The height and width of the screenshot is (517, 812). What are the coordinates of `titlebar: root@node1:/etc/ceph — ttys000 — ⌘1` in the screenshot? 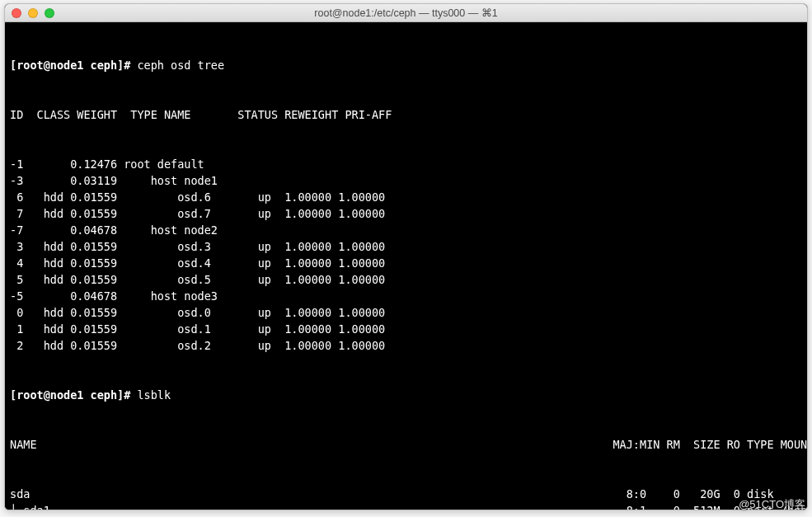 It's located at (406, 13).